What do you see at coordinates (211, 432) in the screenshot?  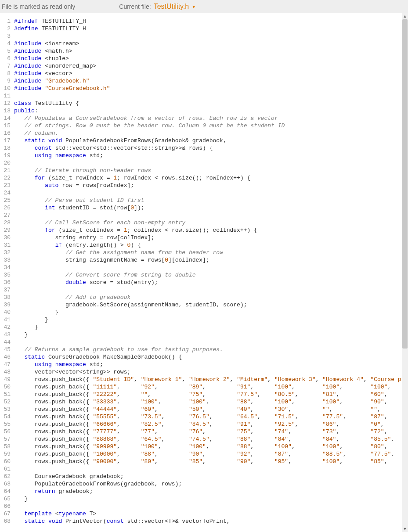 I see `code-line: rows.push_back({ "77777", "77", "76", "7…` at bounding box center [211, 432].